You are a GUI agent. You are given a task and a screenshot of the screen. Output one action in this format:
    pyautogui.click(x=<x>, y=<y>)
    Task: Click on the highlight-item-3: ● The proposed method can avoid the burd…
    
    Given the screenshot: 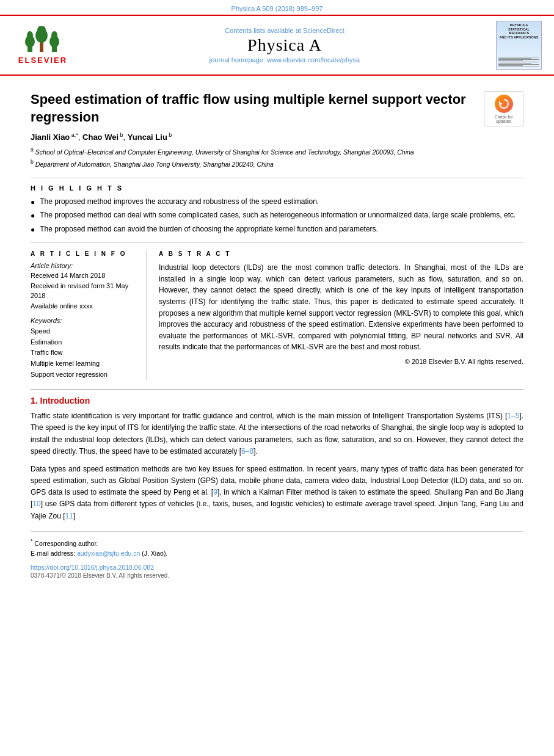 What is the action you would take?
    pyautogui.click(x=277, y=230)
    